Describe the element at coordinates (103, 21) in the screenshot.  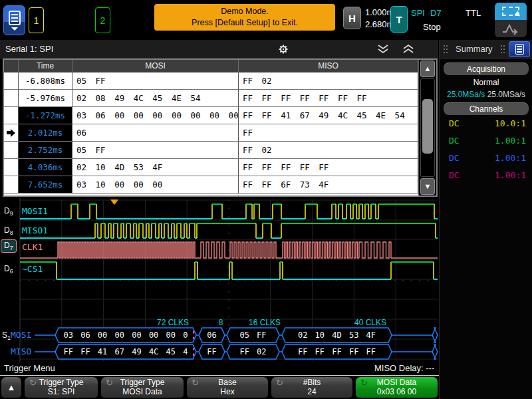
I see `channel-2-label: 2` at that location.